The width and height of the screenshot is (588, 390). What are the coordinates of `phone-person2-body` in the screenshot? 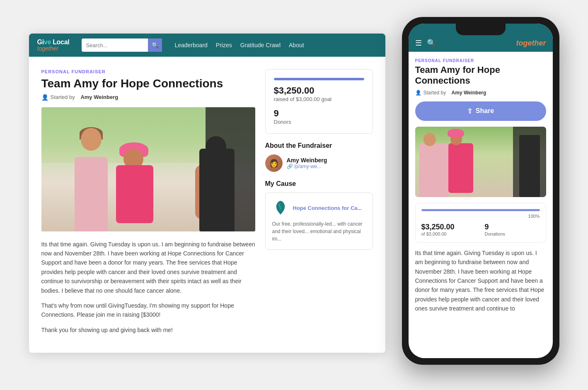 It's located at (461, 168).